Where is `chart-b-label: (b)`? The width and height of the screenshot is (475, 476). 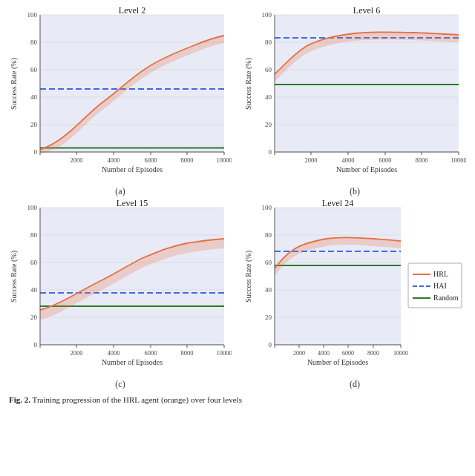 chart-b-label: (b) is located at coordinates (355, 191).